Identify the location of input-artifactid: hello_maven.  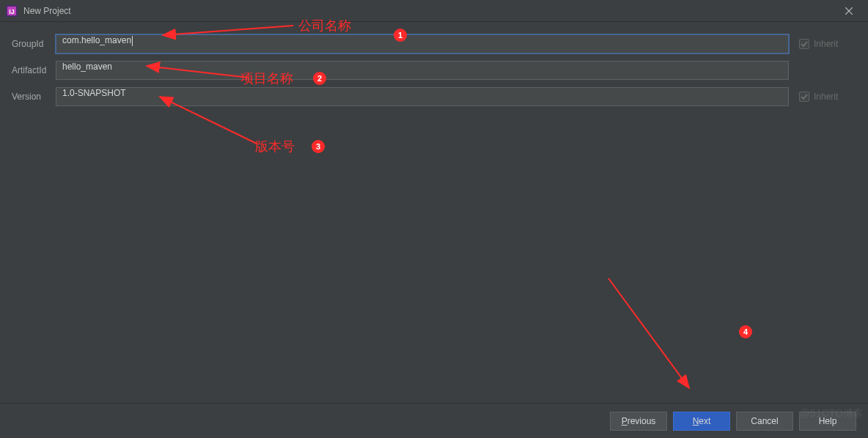
(422, 70).